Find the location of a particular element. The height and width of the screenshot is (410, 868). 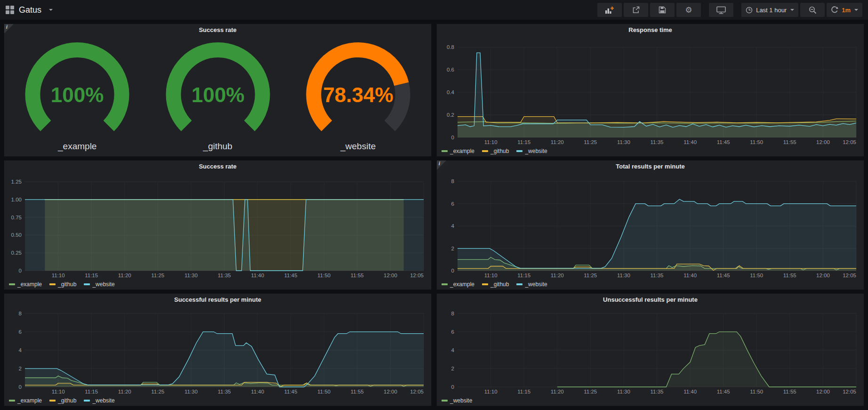

add-panel-icon is located at coordinates (610, 10).